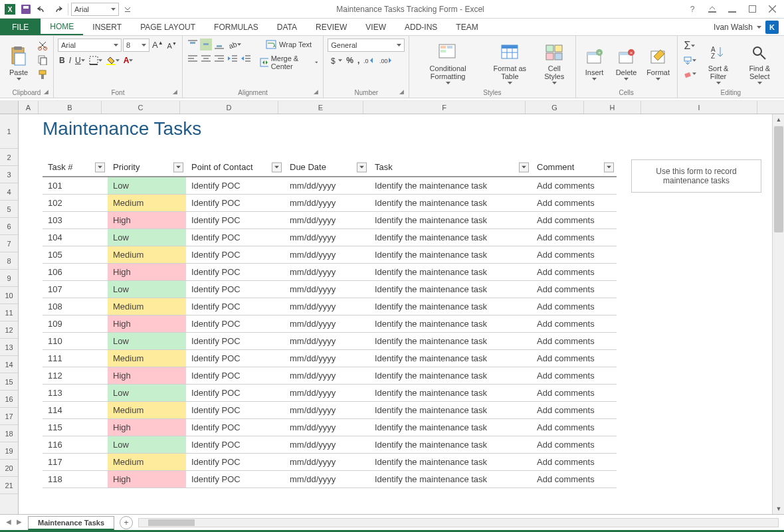 This screenshot has height=532, width=784. Describe the element at coordinates (171, 523) in the screenshot. I see `scroll-thumb` at that location.